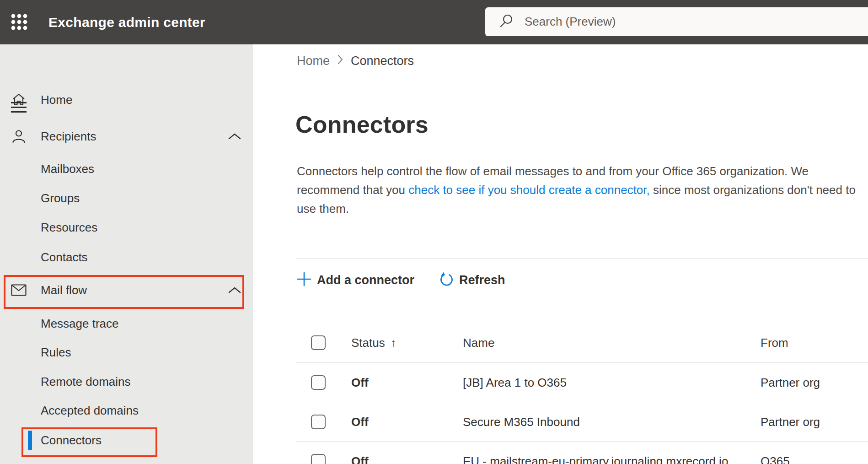  I want to click on row-name: [JB] Area 1 to O365, so click(515, 383).